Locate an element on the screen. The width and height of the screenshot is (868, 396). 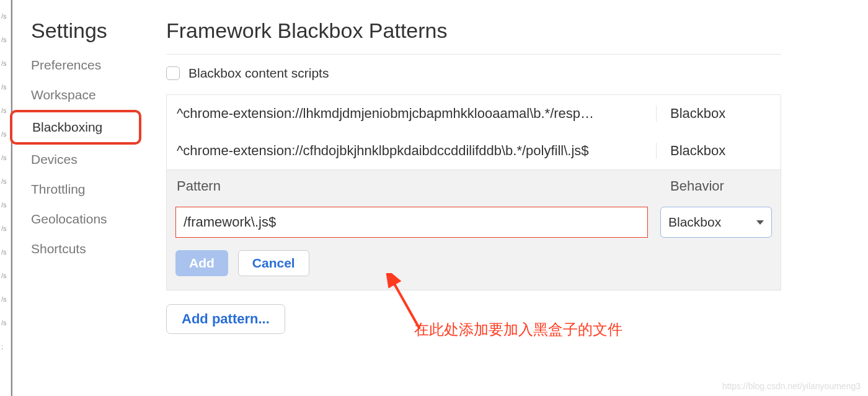
add-pattern-button: Add pattern... is located at coordinates (226, 319).